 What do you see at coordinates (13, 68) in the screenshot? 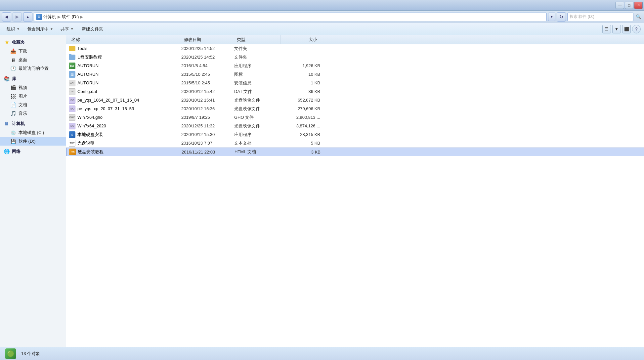
I see `recent-icon: 🕐` at bounding box center [13, 68].